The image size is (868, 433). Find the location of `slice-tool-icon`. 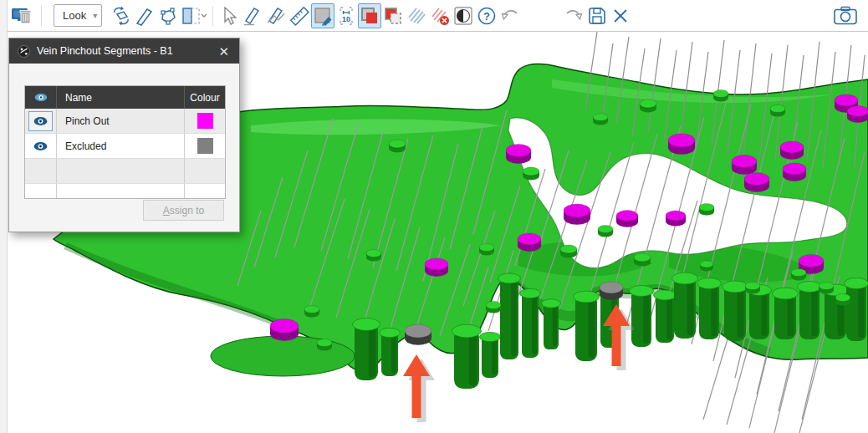

slice-tool-icon is located at coordinates (145, 16).